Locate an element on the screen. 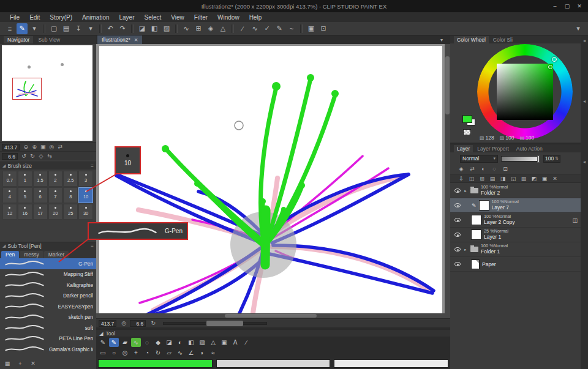  collapse-color-panel-icon: ◂ is located at coordinates (584, 40).